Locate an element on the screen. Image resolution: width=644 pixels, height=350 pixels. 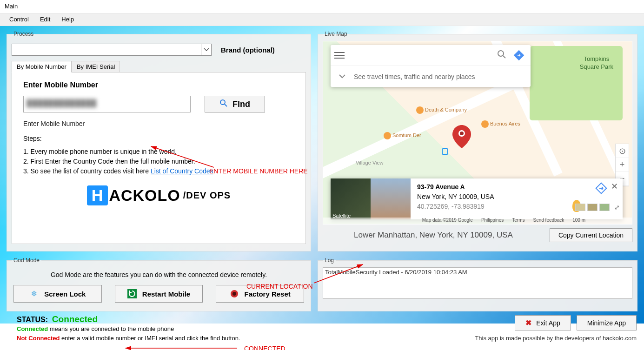
menu-control: Control is located at coordinates (19, 20).